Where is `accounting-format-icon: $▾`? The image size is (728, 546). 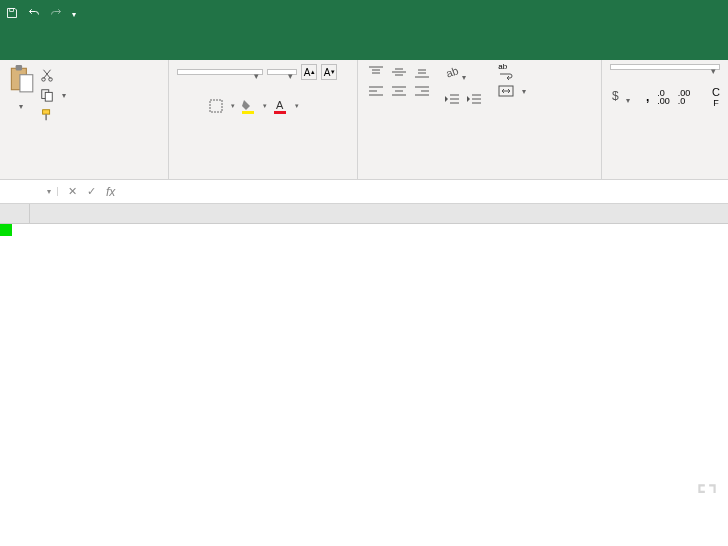 accounting-format-icon: $▾ is located at coordinates (620, 98).